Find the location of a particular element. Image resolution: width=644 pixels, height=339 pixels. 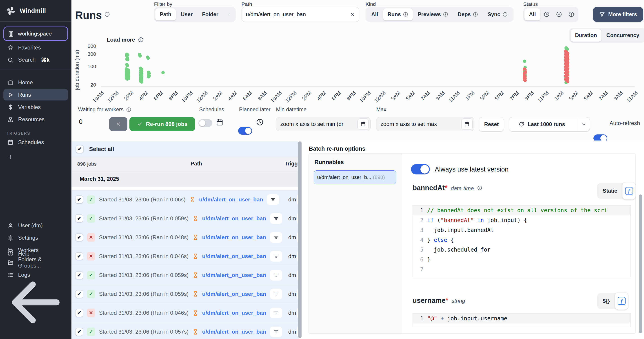

clear-path-icon is located at coordinates (352, 15).